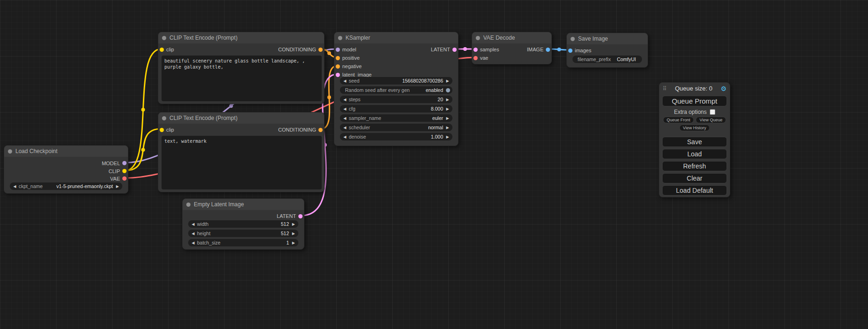 The height and width of the screenshot is (329, 868). What do you see at coordinates (66, 151) in the screenshot?
I see `node-titlebar: Load Checkpoint` at bounding box center [66, 151].